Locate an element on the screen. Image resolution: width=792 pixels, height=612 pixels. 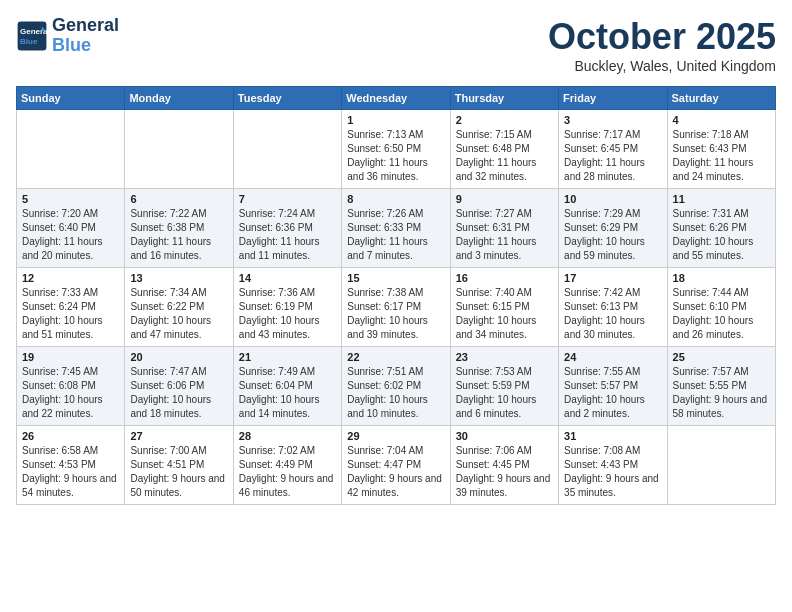
day-info: Sunrise: 6:58 AM Sunset: 4:53 PM Dayligh… is located at coordinates (70, 472).